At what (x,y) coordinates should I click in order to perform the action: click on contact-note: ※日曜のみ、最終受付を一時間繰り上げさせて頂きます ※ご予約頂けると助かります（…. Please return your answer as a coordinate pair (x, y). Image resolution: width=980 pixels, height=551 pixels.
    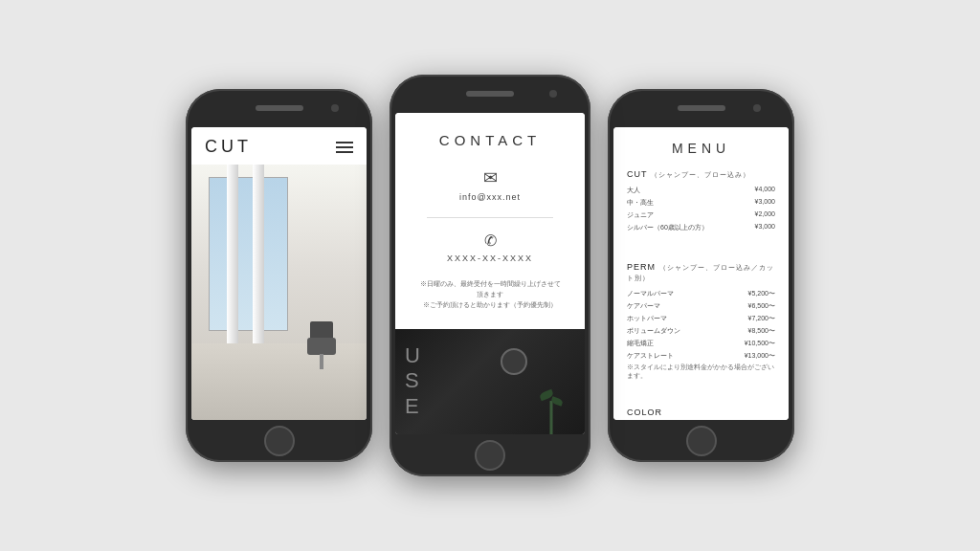
    Looking at the image, I should click on (490, 295).